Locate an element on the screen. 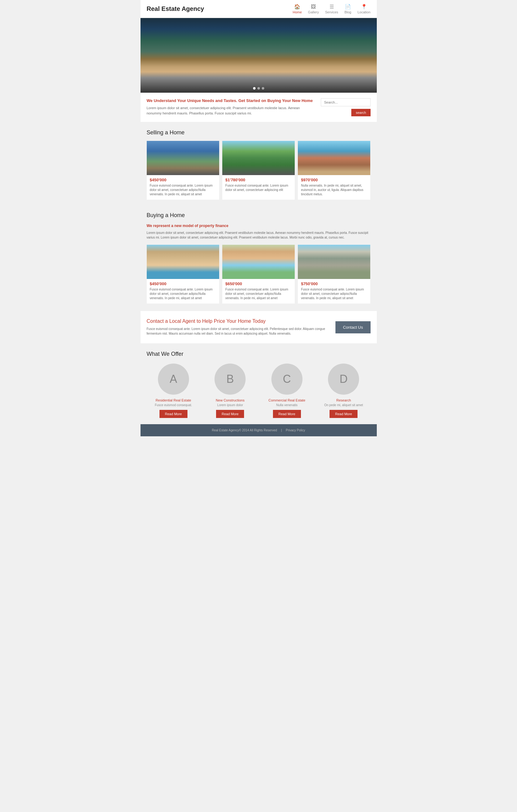 The image size is (517, 812). search-text: Lorem ipsum dolor sit amet, consectetuer… is located at coordinates (231, 111).